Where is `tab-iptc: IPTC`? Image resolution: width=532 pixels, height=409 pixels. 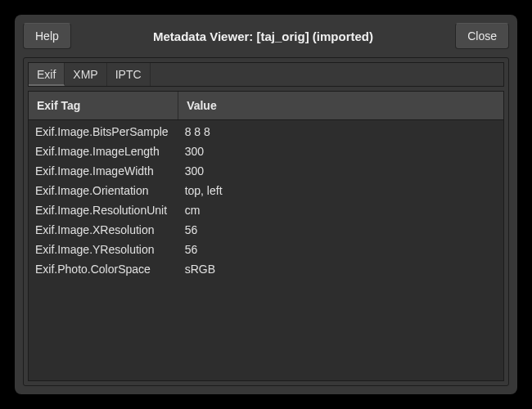
tab-iptc: IPTC is located at coordinates (129, 74).